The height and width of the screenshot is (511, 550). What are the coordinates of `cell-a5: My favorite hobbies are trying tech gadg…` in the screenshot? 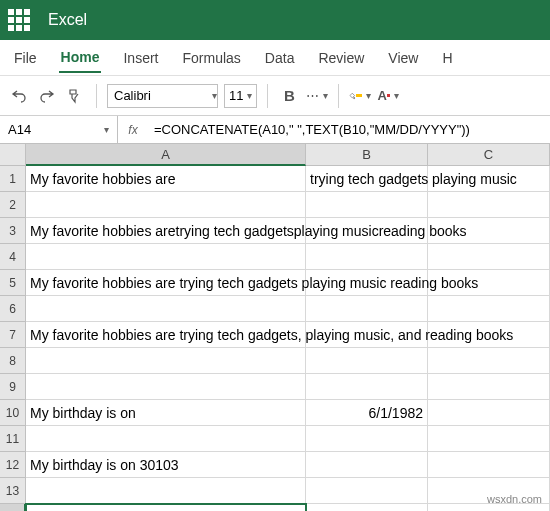 It's located at (166, 283).